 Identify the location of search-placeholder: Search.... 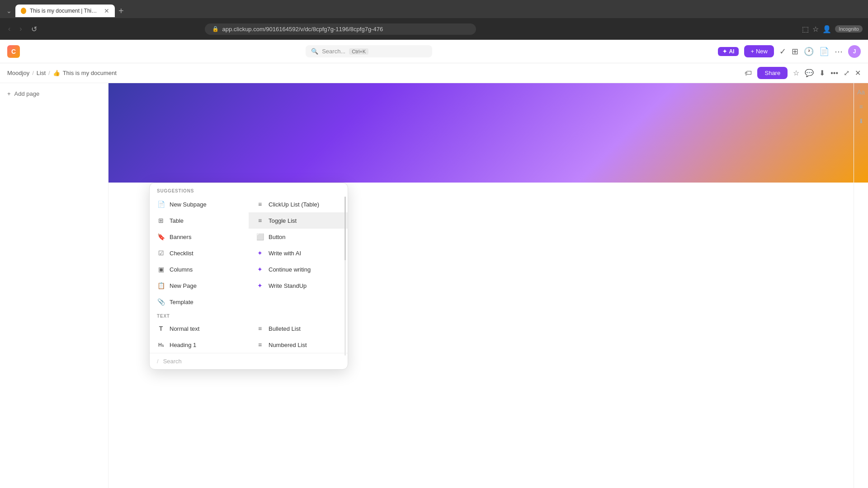
(334, 52).